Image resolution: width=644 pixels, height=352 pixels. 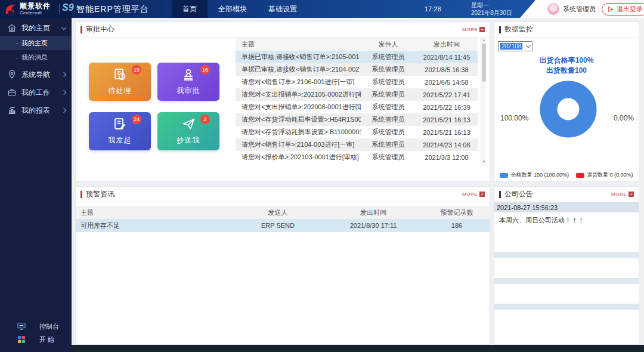 I want to click on column-header: 预警记录数, so click(x=457, y=212).